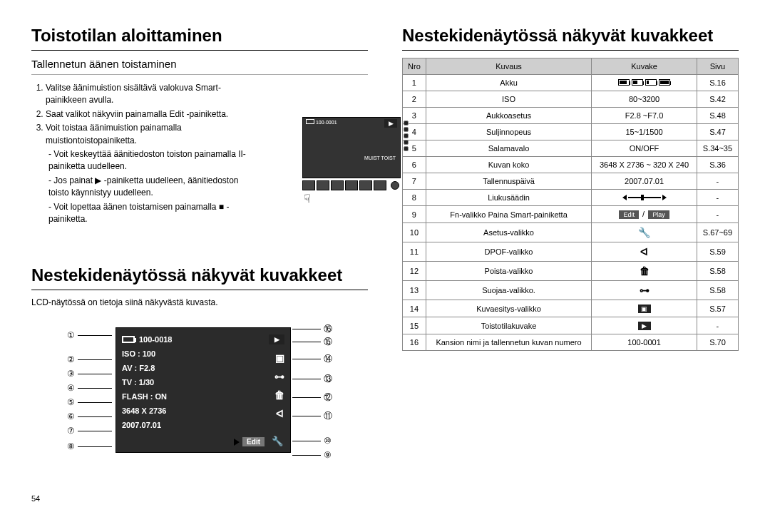 The width and height of the screenshot is (770, 532). Describe the element at coordinates (279, 414) in the screenshot. I see `dpof-icon: ᐊ` at that location.